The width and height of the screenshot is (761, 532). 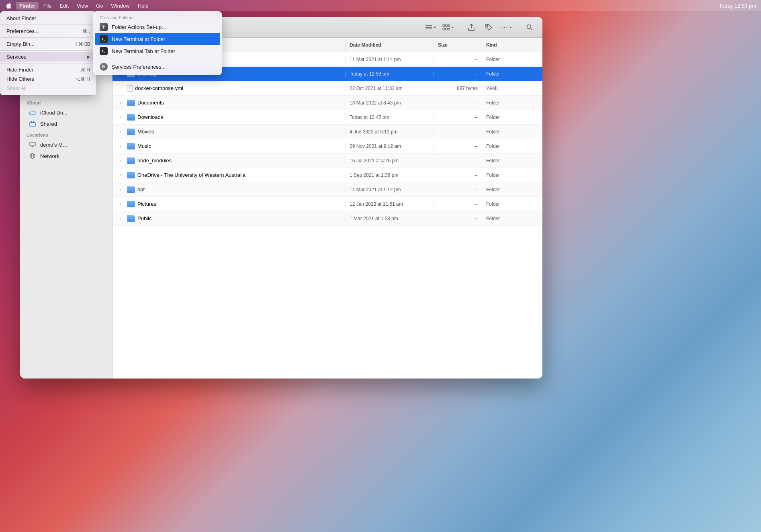 I want to click on file-date-cell: 13 Mar 2022 at 8:43 pm, so click(x=390, y=103).